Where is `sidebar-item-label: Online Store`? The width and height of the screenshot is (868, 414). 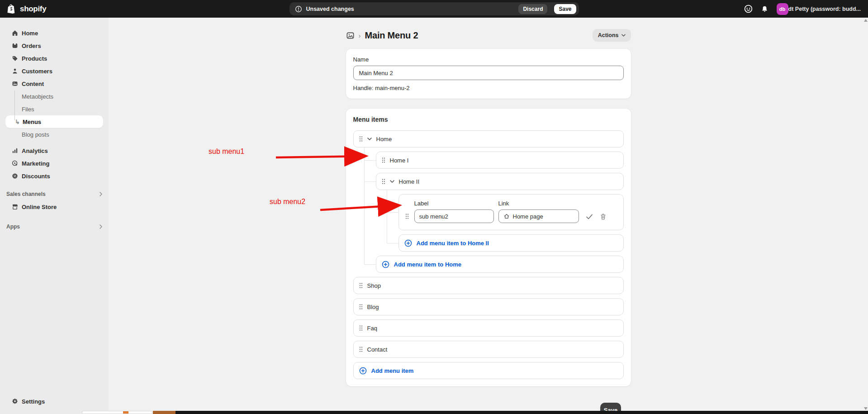 sidebar-item-label: Online Store is located at coordinates (39, 207).